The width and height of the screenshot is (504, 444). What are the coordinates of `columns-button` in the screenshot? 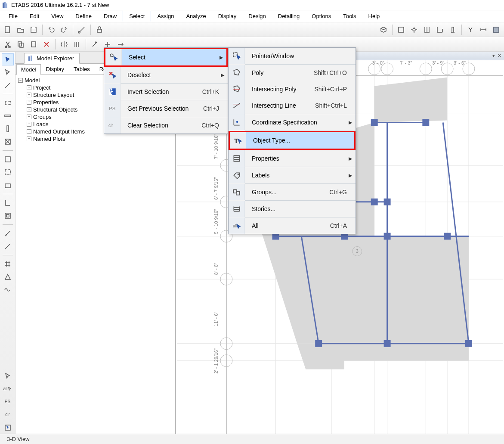 It's located at (427, 30).